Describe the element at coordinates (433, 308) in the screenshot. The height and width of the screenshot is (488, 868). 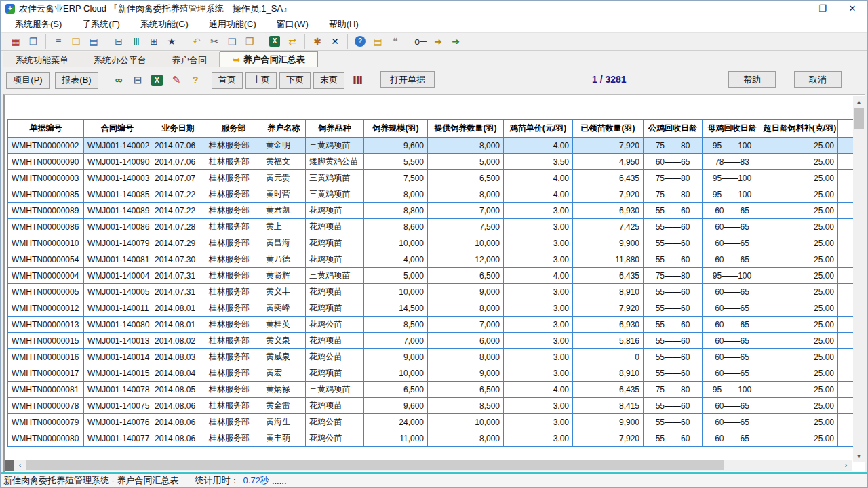
I see `table-row: WMHTN00000012WMJ001-1400112014.08.01桂林服务…` at that location.